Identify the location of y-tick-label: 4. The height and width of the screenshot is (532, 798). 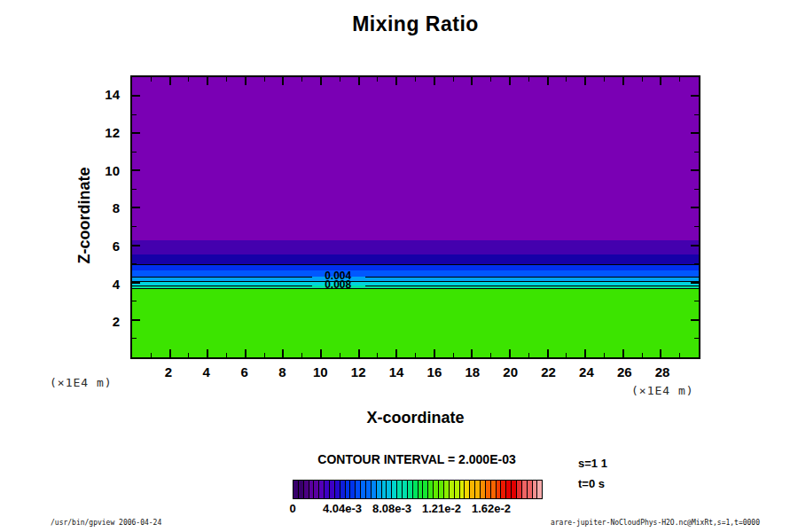
(116, 284).